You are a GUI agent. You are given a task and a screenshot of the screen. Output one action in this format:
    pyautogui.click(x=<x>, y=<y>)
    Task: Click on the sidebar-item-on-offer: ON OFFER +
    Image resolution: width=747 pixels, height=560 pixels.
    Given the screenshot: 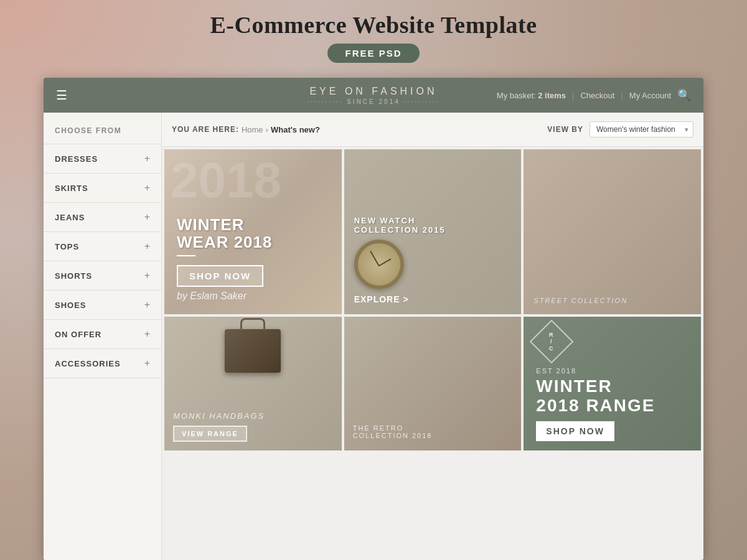 What is the action you would take?
    pyautogui.click(x=102, y=334)
    